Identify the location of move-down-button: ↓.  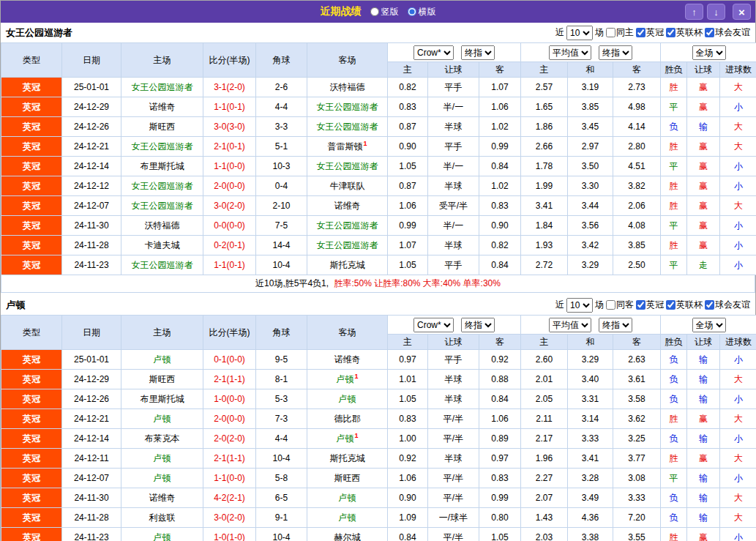
(716, 12).